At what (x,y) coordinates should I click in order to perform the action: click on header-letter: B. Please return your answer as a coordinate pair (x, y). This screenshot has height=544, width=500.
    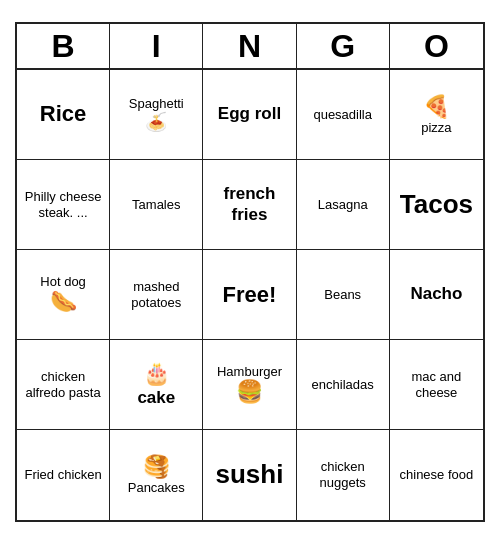
    Looking at the image, I should click on (64, 46).